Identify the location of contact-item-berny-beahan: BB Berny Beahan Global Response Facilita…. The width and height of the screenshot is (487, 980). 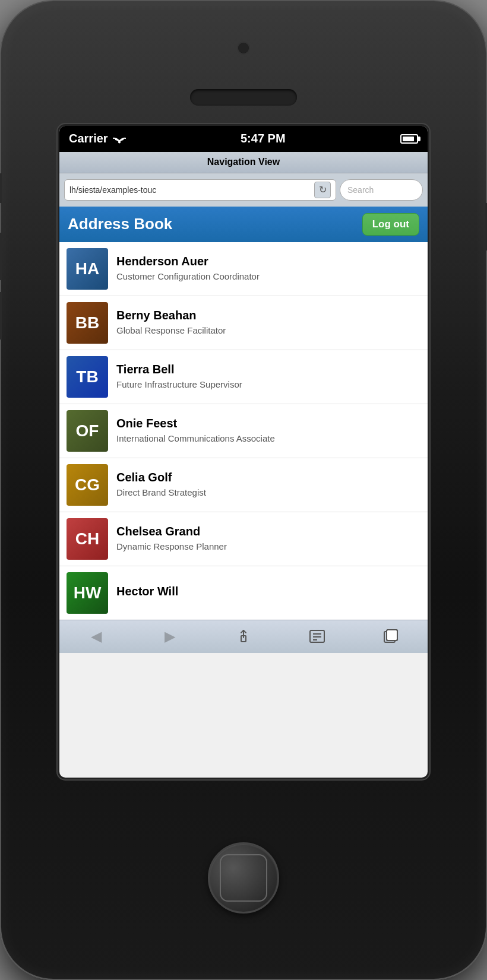
(244, 323).